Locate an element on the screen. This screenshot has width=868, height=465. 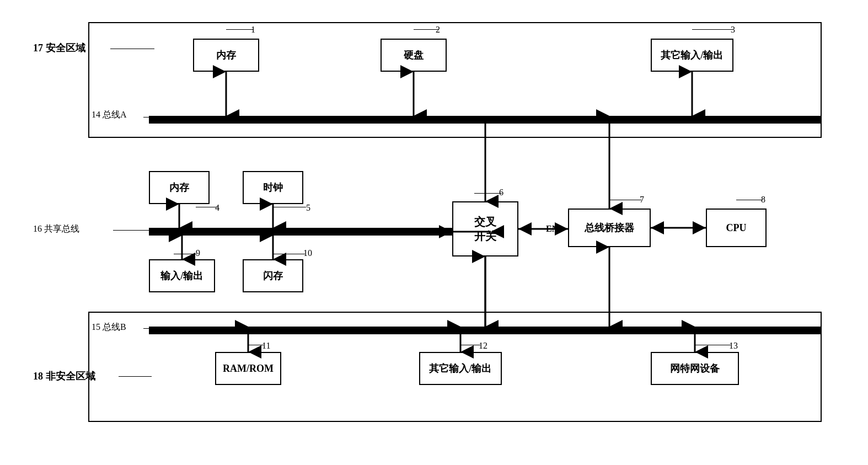
num-1: 1 is located at coordinates (253, 30).